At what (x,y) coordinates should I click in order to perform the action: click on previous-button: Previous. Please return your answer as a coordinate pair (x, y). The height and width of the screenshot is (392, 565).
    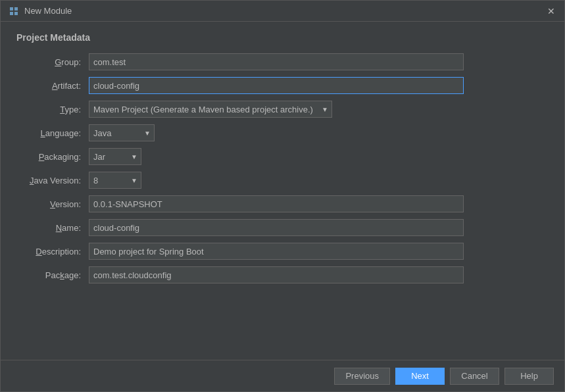
    Looking at the image, I should click on (362, 376).